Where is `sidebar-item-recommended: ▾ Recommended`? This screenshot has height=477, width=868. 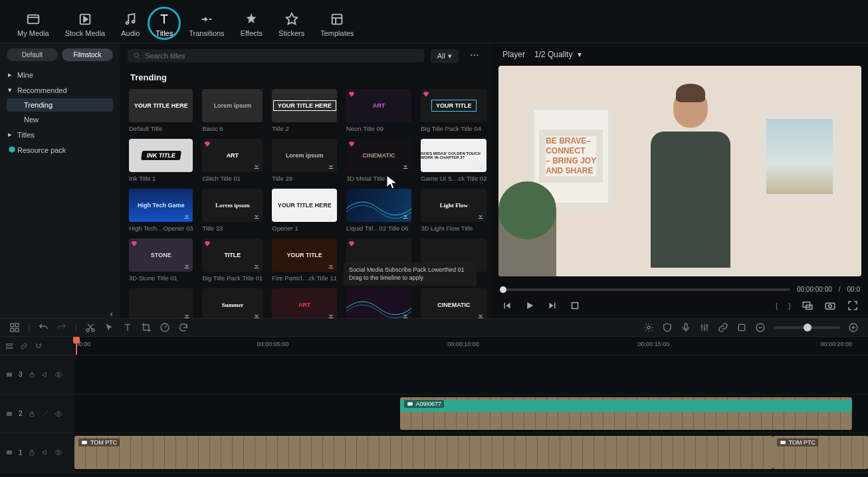 sidebar-item-recommended: ▾ Recommended is located at coordinates (60, 90).